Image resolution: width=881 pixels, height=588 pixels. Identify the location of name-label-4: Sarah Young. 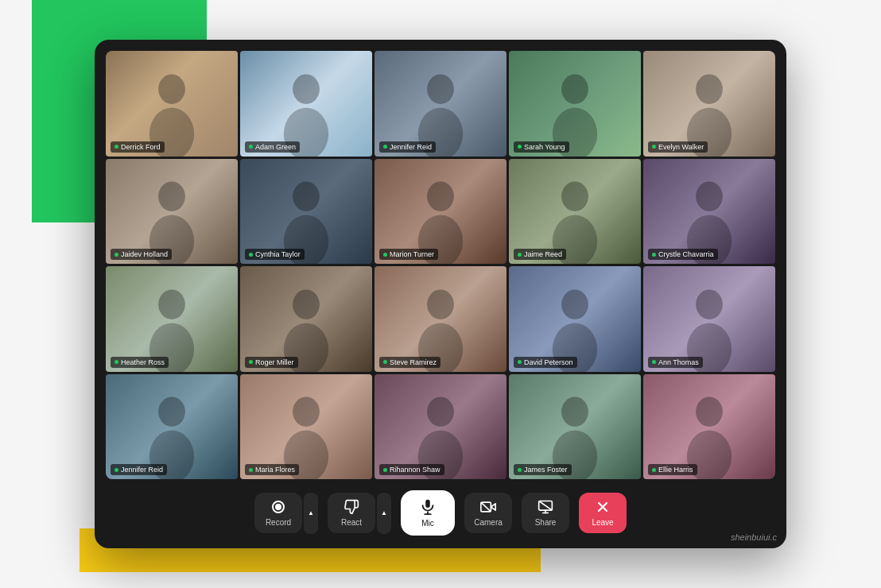
(541, 147).